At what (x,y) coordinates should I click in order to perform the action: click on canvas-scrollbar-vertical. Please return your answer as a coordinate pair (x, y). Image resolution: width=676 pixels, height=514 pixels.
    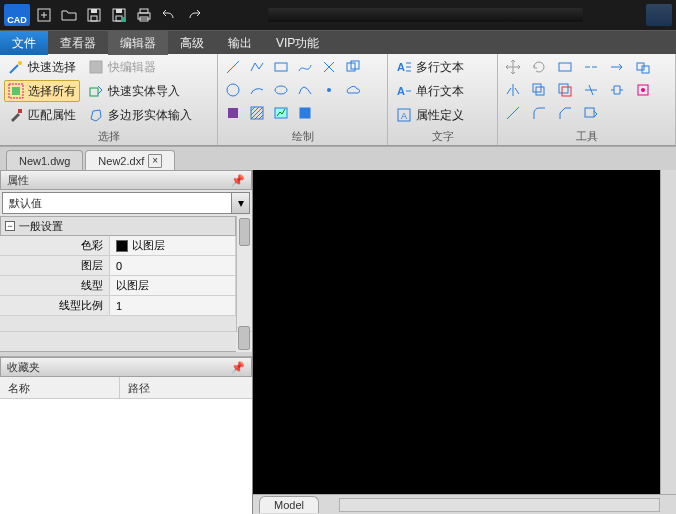
    Looking at the image, I should click on (668, 332).